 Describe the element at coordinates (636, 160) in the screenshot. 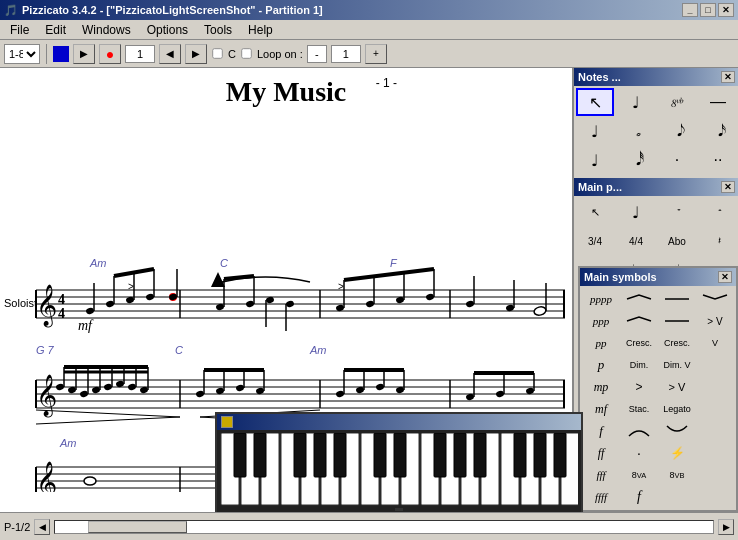

I see `notes-symbol-9: 𝅘𝅥𝅰` at that location.